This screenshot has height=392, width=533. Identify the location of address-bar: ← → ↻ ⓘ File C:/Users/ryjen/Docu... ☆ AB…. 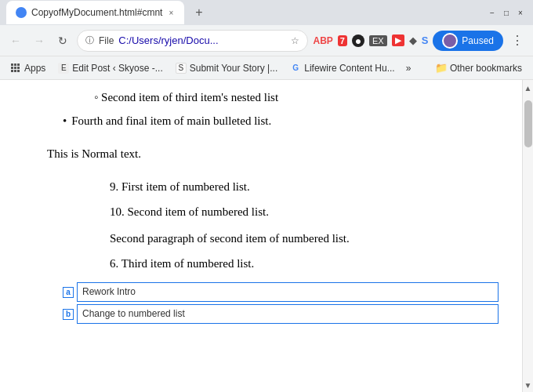
(266, 41).